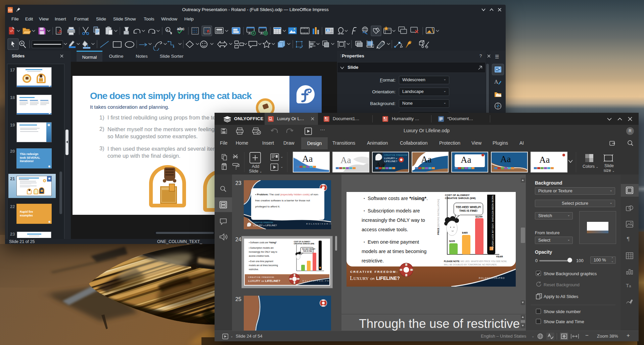  What do you see at coordinates (308, 251) in the screenshot?
I see `svg-text: THIS IS FINE!` at bounding box center [308, 251].